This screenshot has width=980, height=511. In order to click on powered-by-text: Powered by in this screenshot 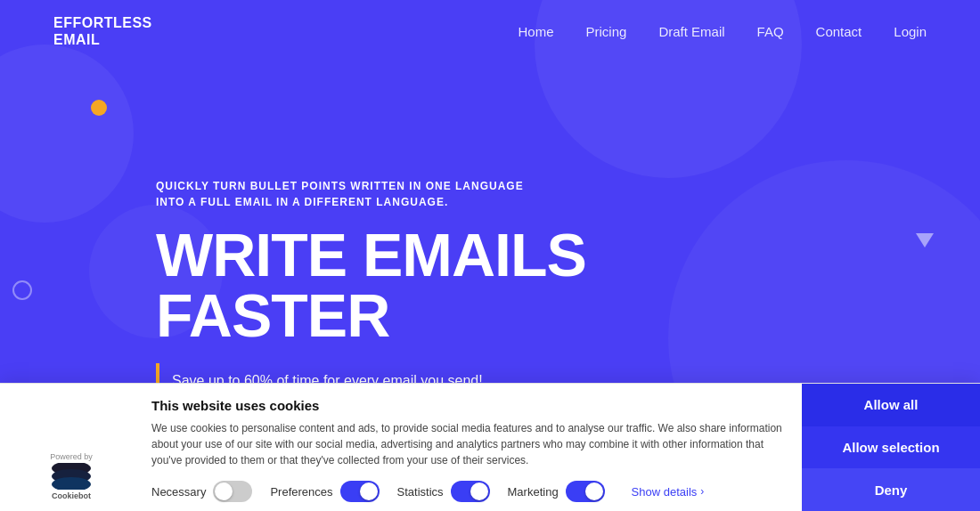, I will do `click(71, 457)`.